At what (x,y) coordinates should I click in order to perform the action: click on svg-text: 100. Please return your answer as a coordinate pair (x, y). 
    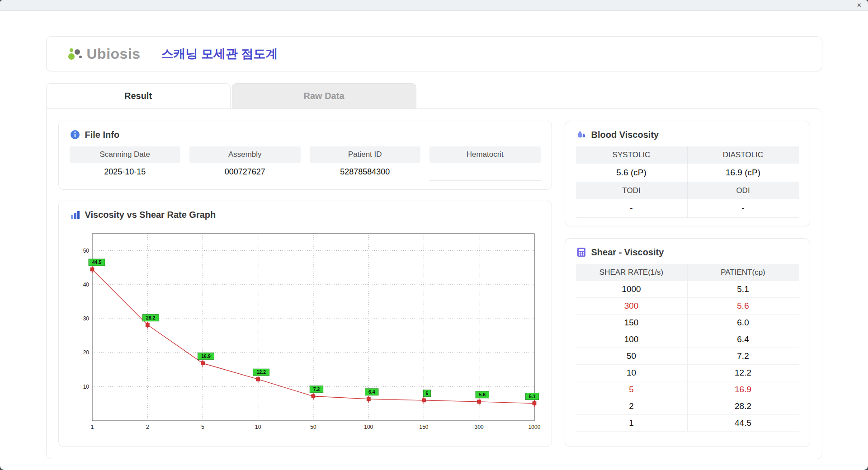
    Looking at the image, I should click on (368, 427).